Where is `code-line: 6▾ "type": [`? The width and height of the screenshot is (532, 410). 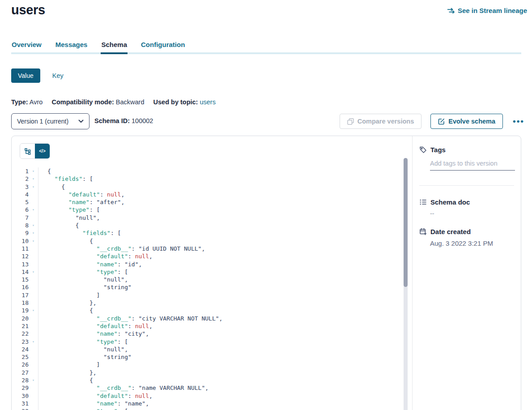 code-line: 6▾ "type": [ is located at coordinates (208, 209).